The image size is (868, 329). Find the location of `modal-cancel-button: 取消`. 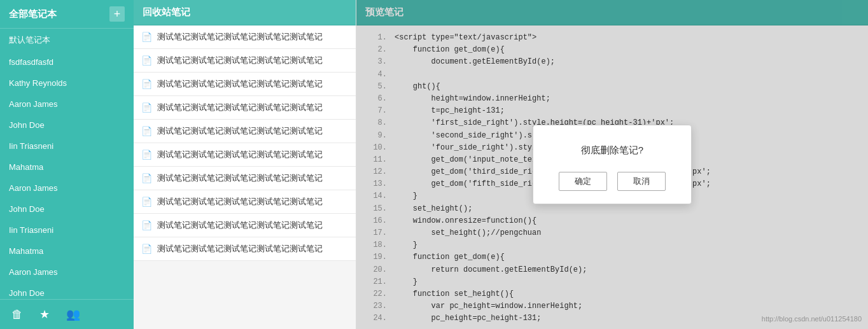

modal-cancel-button: 取消 is located at coordinates (641, 181).